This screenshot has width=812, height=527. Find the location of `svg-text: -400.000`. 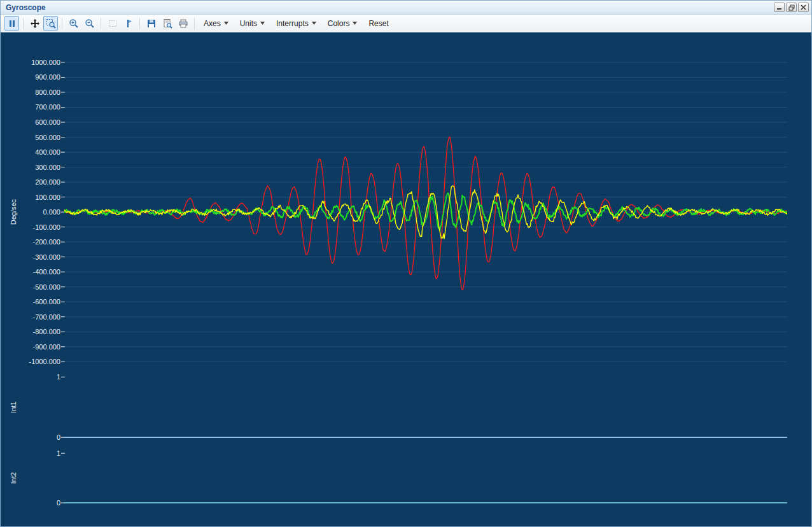

svg-text: -400.000 is located at coordinates (47, 272).